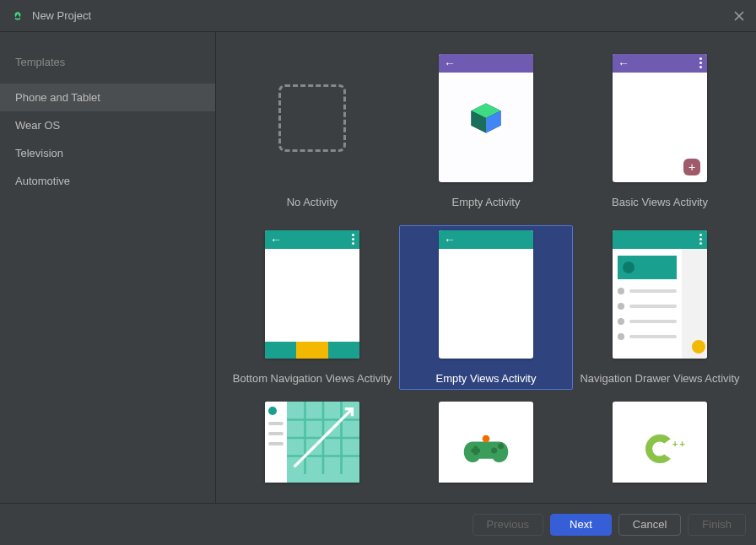  I want to click on appbar, so click(660, 240).